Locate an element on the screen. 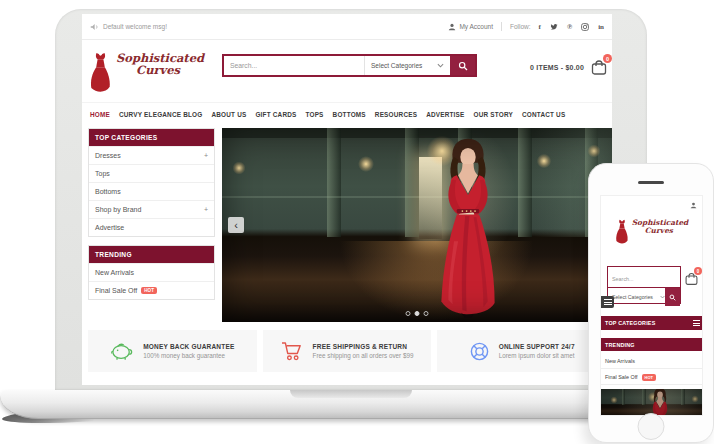 This screenshot has height=444, width=714. nav-item-tops: TOPS is located at coordinates (315, 114).